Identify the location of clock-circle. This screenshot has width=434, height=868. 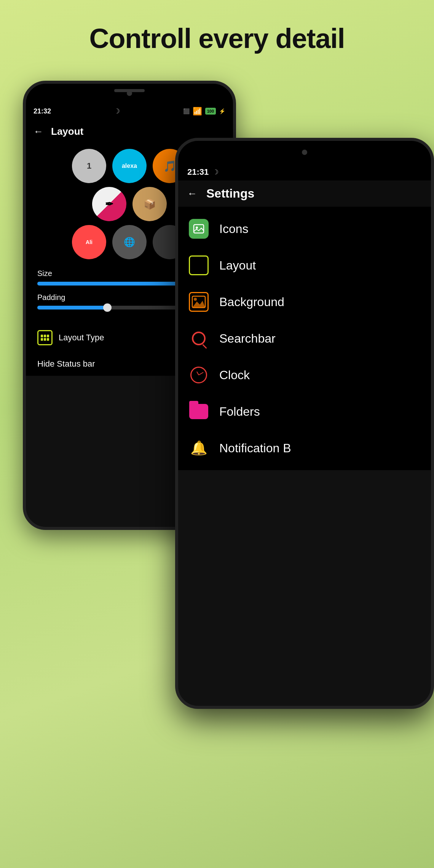
(199, 375).